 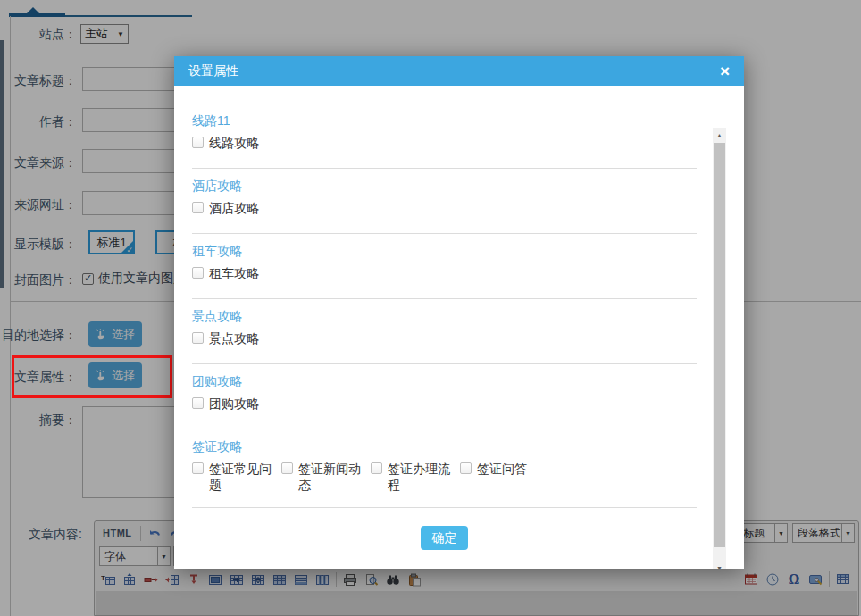 What do you see at coordinates (445, 186) in the screenshot?
I see `group-title: 酒店攻略` at bounding box center [445, 186].